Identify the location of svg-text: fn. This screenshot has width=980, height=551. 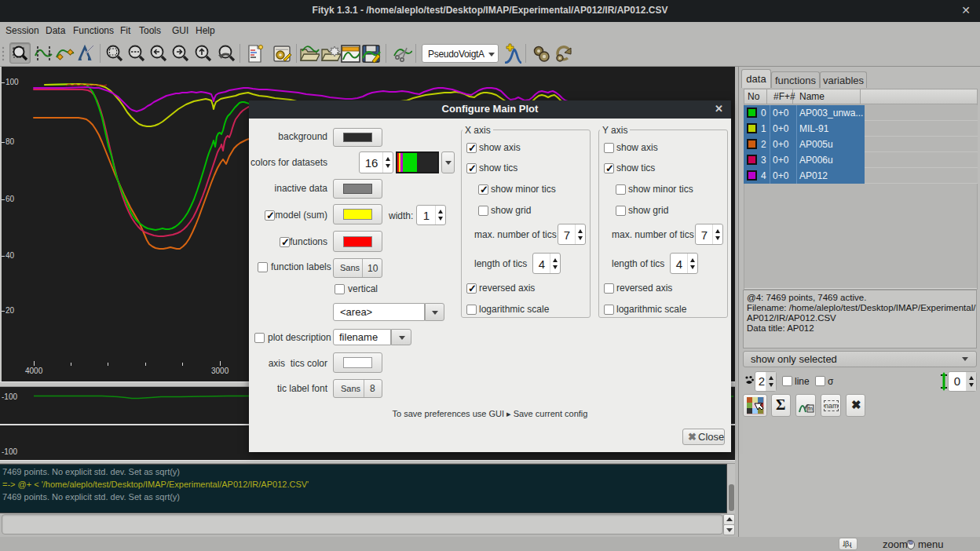
(810, 408).